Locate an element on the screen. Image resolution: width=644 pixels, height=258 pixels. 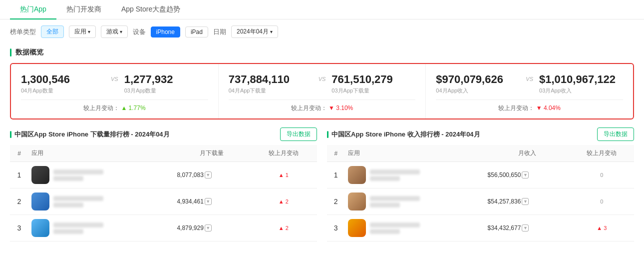
col-app-rev: 应用 is located at coordinates (415, 154).